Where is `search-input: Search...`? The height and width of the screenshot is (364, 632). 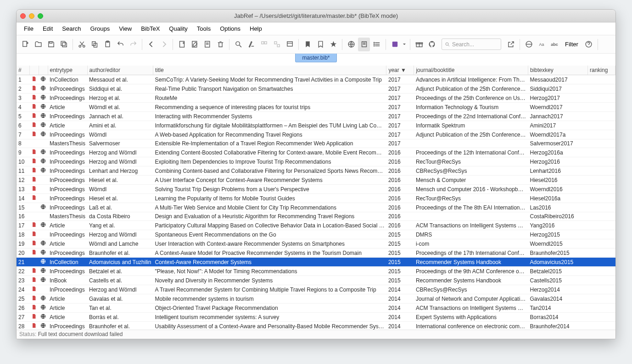 search-input: Search... is located at coordinates (471, 44).